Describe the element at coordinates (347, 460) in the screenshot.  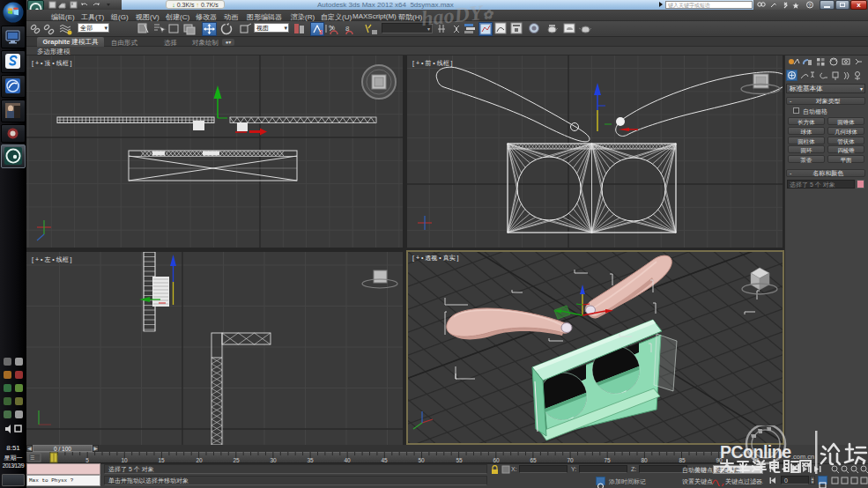
I see `svg-text: 40` at that location.